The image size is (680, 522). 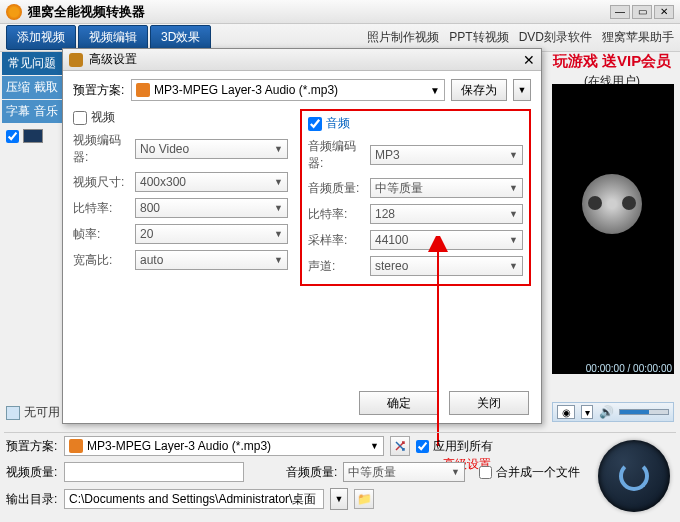 What do you see at coordinates (444, 403) in the screenshot?
I see `dialog-footer: 确定 关闭` at bounding box center [444, 403].